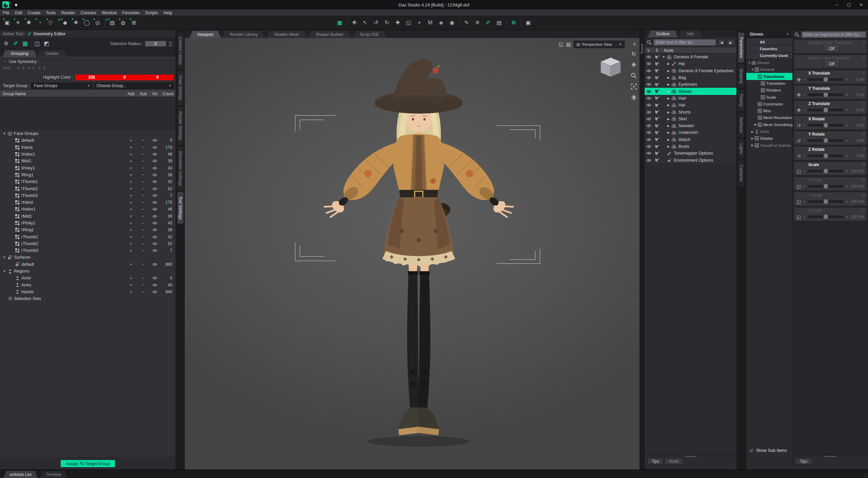 The image size is (868, 478). What do you see at coordinates (125, 77) in the screenshot?
I see `highlight-color-swatch: 25500` at bounding box center [125, 77].